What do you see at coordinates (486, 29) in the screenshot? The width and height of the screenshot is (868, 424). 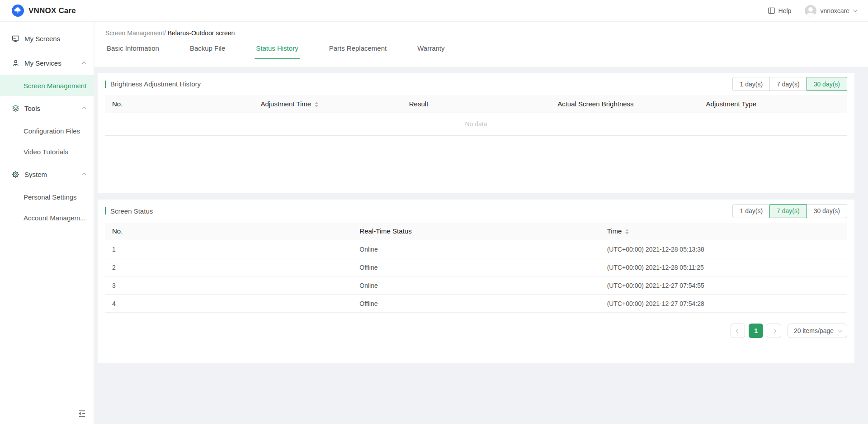 I see `breadcrumb: Screen Management/ Belarus-Outdoor scree…` at bounding box center [486, 29].